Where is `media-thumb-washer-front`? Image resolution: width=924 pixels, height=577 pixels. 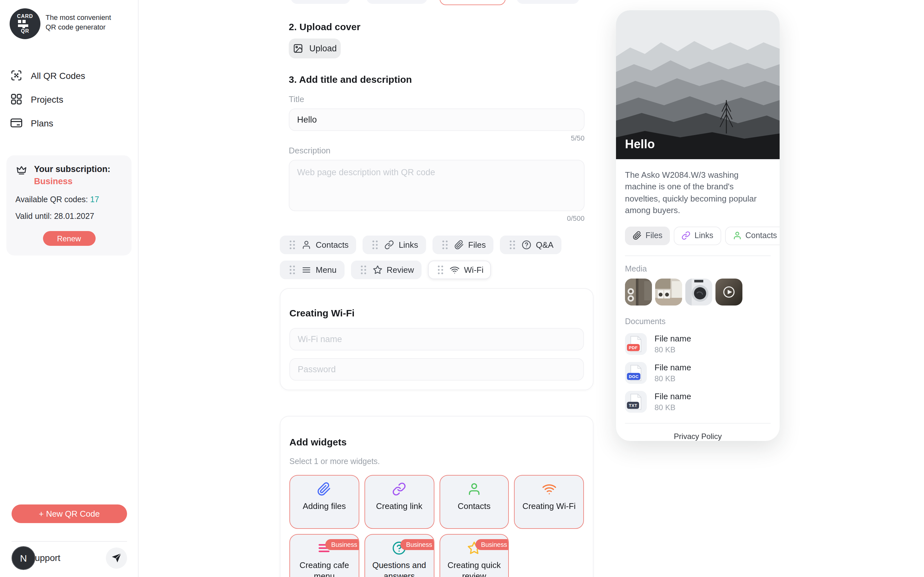
media-thumb-washer-front is located at coordinates (699, 292).